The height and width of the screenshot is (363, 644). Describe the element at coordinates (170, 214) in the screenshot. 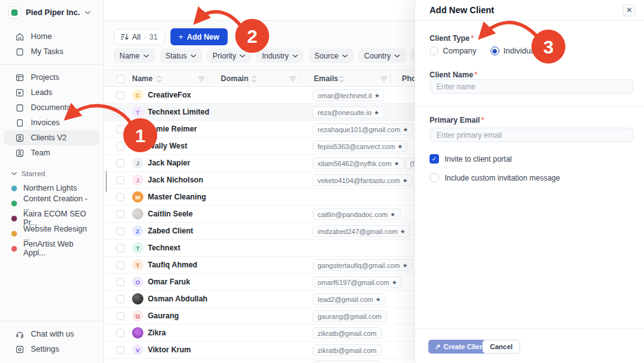

I see `client-name-cell: Caitlin Seele` at that location.